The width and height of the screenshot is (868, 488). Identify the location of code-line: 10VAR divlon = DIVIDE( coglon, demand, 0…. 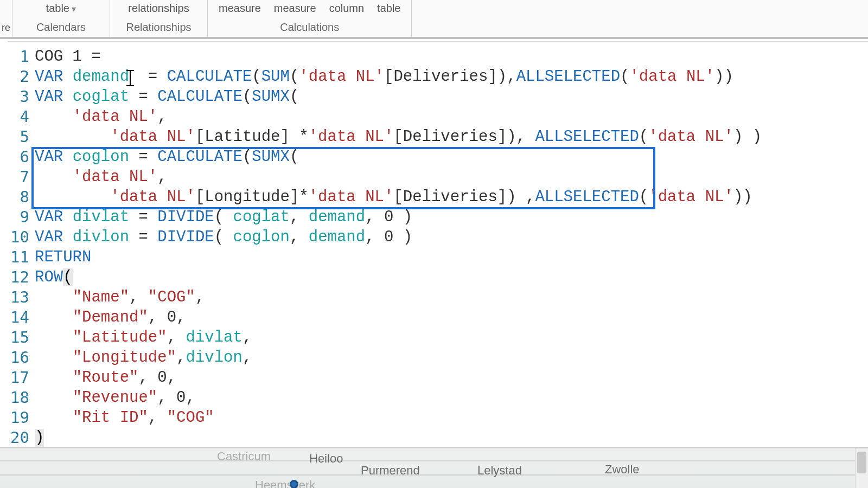
(438, 237).